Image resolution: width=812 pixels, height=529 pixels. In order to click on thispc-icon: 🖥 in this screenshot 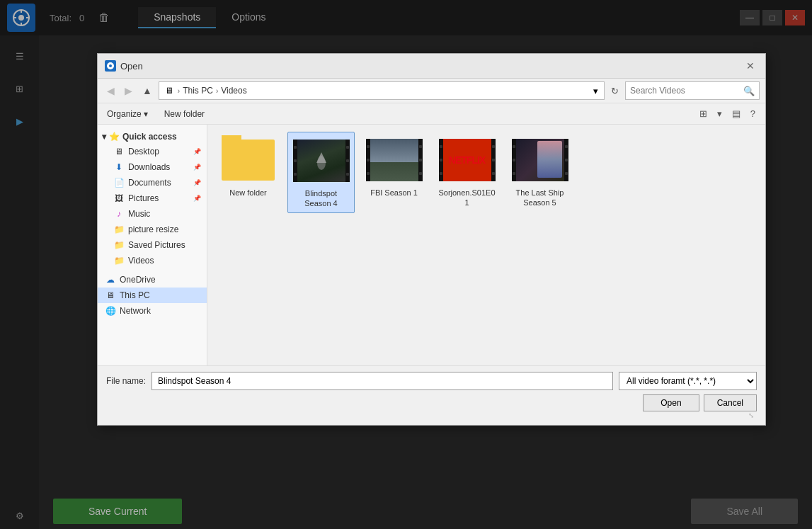, I will do `click(110, 295)`.